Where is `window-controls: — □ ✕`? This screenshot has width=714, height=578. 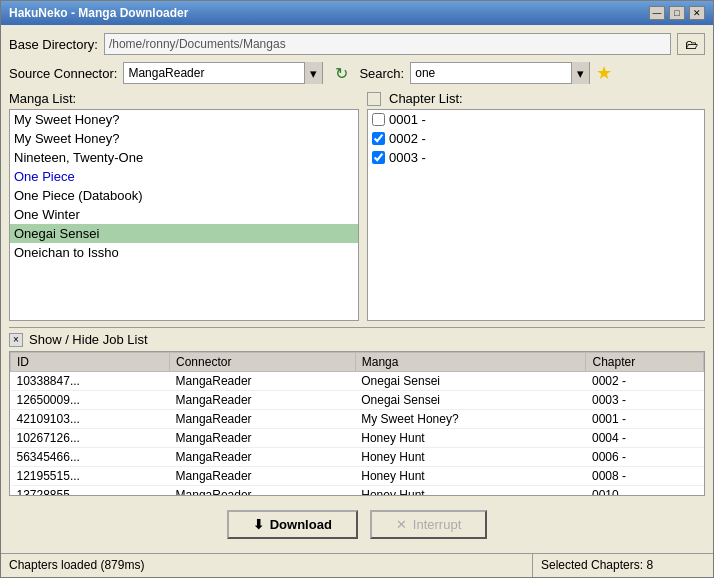
window-controls: — □ ✕ is located at coordinates (677, 13).